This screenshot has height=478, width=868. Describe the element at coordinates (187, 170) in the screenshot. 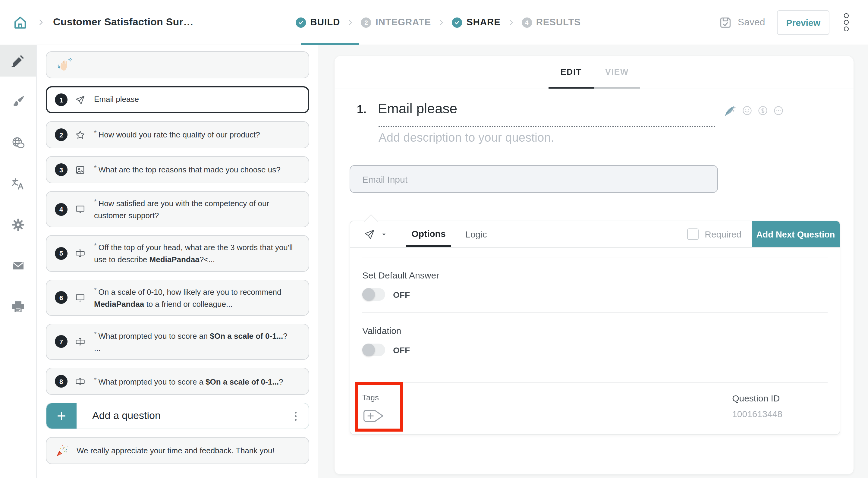

I see `question-text: *What are the top reasons that made you …` at that location.